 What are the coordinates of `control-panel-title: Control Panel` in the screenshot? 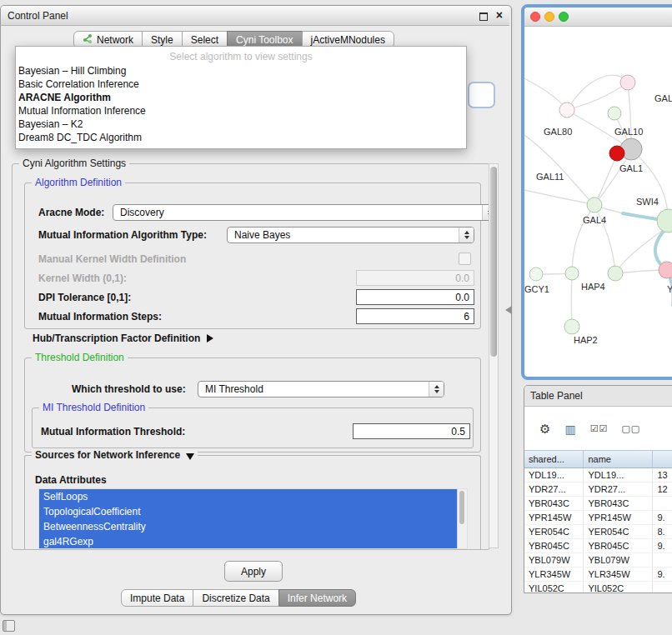 It's located at (38, 16).